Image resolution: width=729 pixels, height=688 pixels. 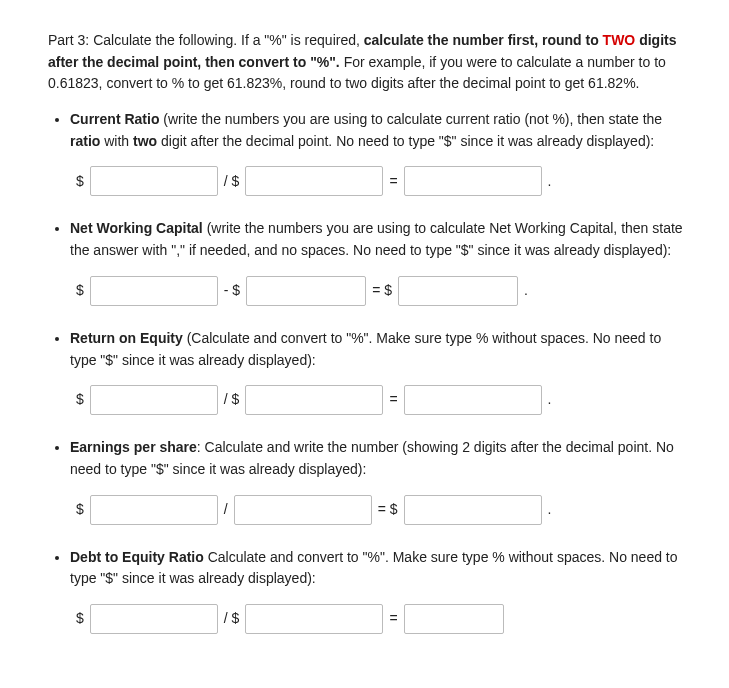 I want to click on eps-title: Earnings per share, so click(x=134, y=447).